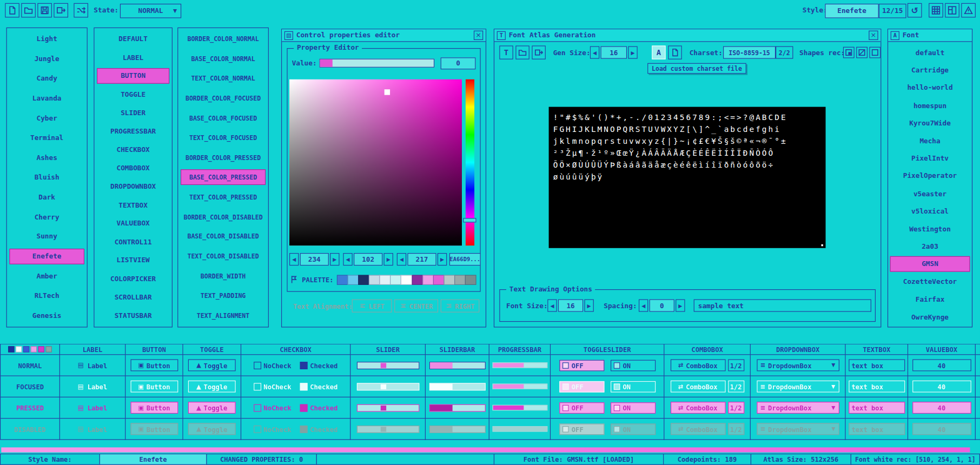  What do you see at coordinates (936, 11) in the screenshot?
I see `table-view-button` at bounding box center [936, 11].